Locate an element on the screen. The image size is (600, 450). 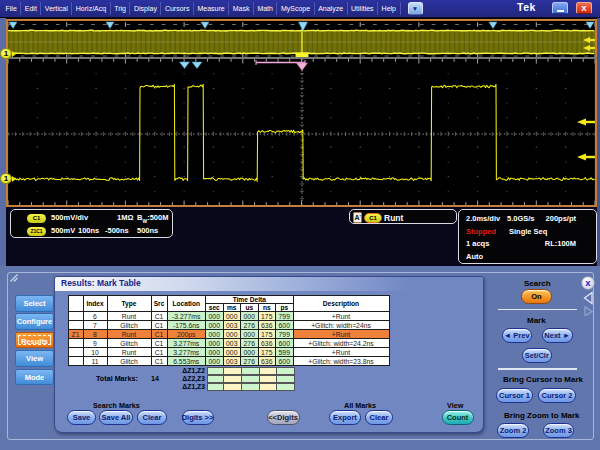
record-length: RL:100M is located at coordinates (560, 244).